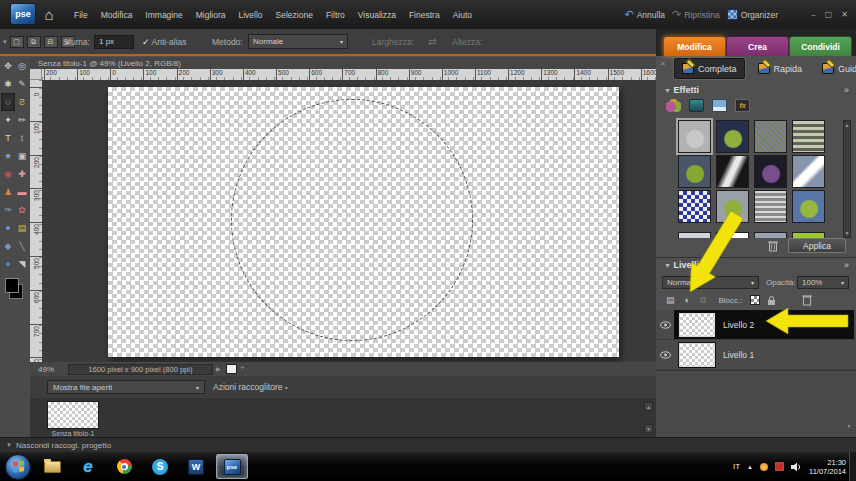 This screenshot has width=856, height=481. I want to click on document-close-icon: ✕, so click(663, 64).